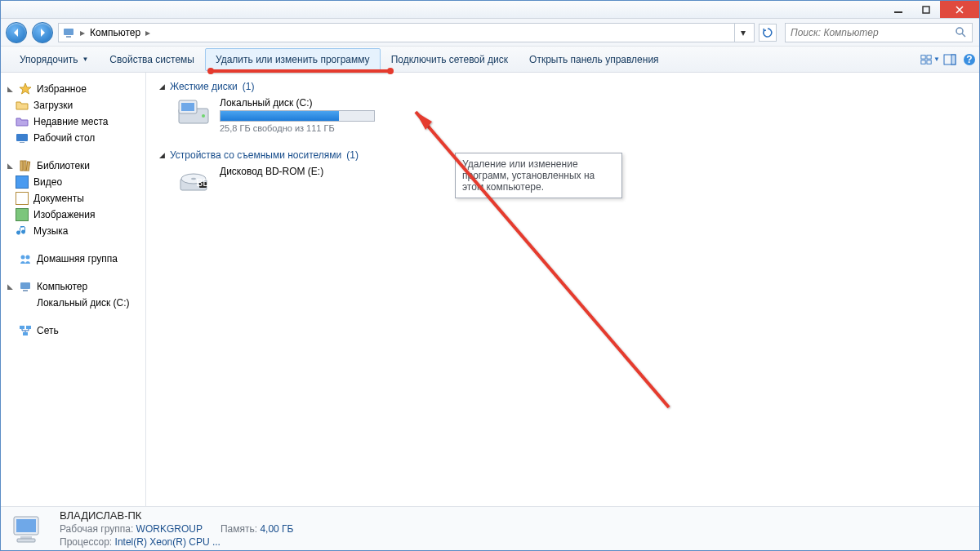 Image resolution: width=980 pixels, height=551 pixels. Describe the element at coordinates (74, 122) in the screenshot. I see `sidebar-item-recent: Недавние места` at that location.